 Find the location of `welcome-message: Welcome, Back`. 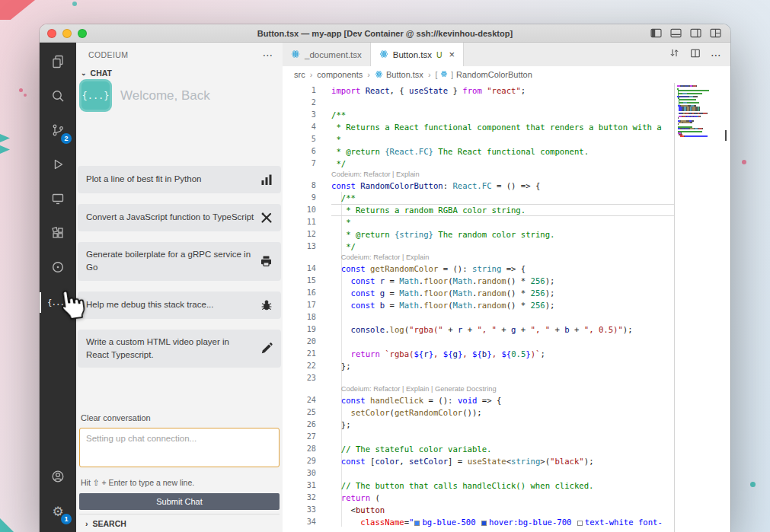

welcome-message: Welcome, Back is located at coordinates (165, 96).